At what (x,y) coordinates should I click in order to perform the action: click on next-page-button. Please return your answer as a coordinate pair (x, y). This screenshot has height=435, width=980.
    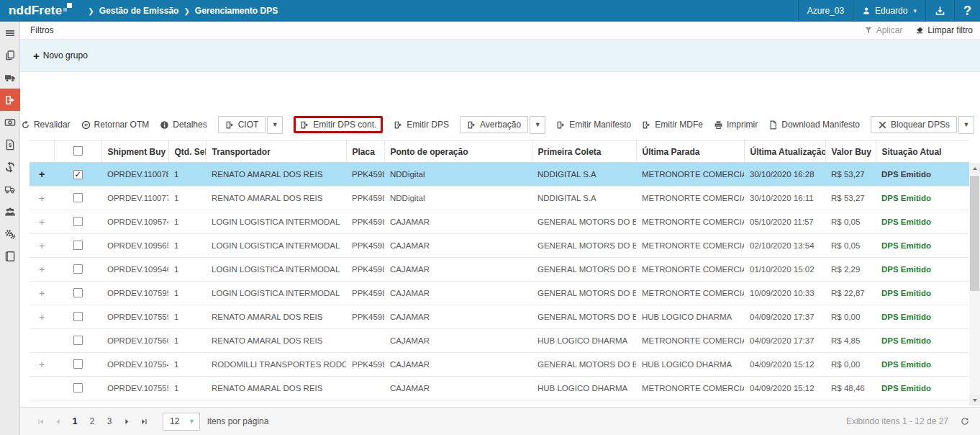
    Looking at the image, I should click on (127, 421).